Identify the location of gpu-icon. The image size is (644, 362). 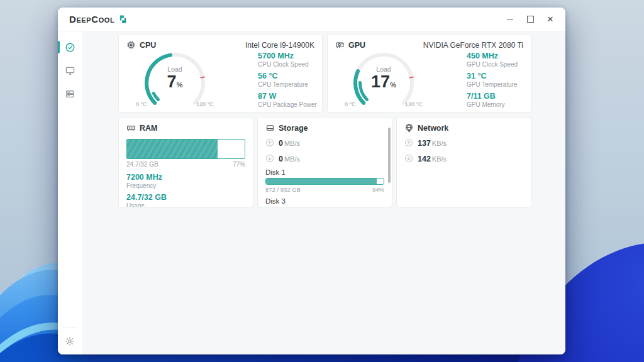
(340, 45).